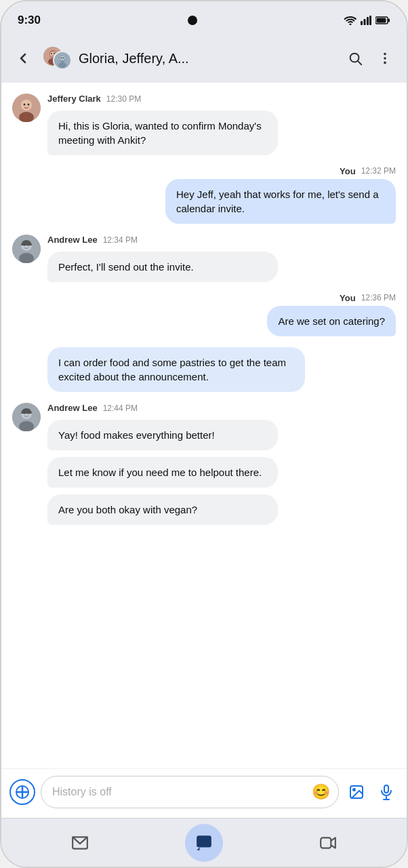 The image size is (408, 868). Describe the element at coordinates (204, 125) in the screenshot. I see `message-group-jeffery-1: Jeffery Clark 12:30 PM Hi, this is Glori…` at that location.